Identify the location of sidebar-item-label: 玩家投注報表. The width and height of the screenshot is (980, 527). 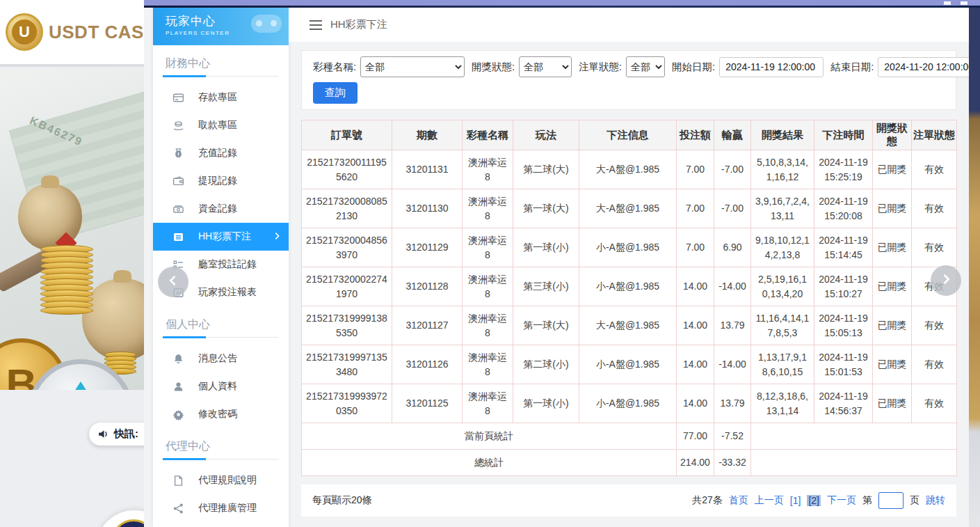
(227, 292).